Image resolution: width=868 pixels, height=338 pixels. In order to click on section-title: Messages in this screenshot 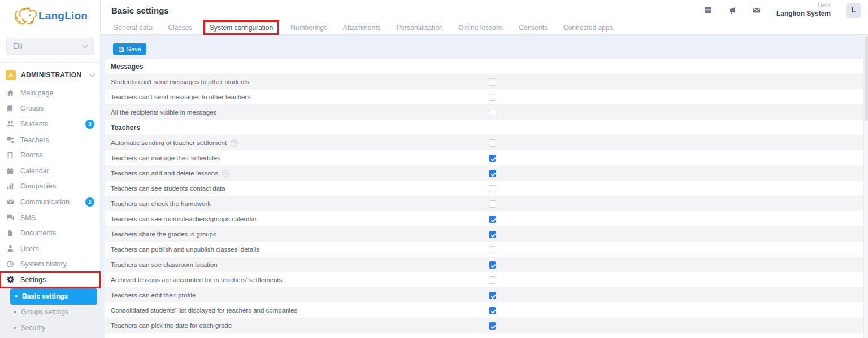, I will do `click(127, 67)`.